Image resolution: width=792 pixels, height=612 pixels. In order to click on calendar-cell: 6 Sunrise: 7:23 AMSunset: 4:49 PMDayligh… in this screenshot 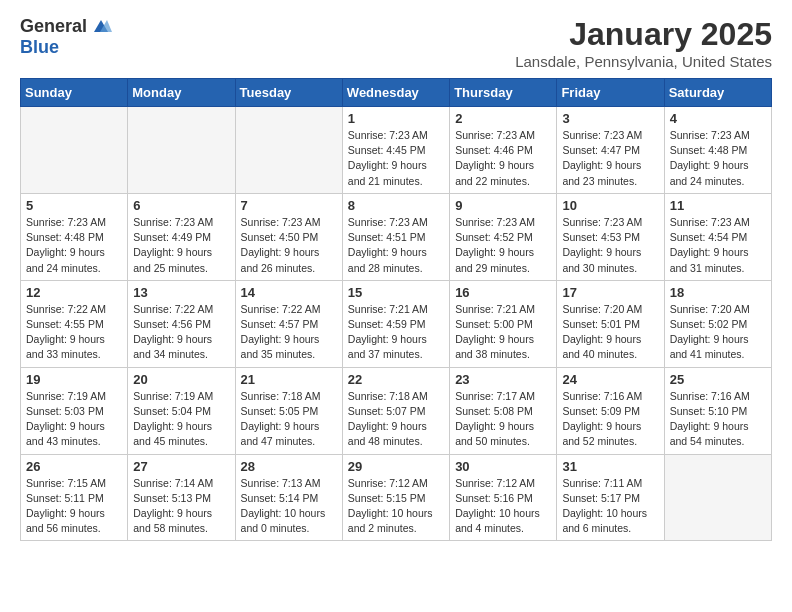, I will do `click(182, 236)`.